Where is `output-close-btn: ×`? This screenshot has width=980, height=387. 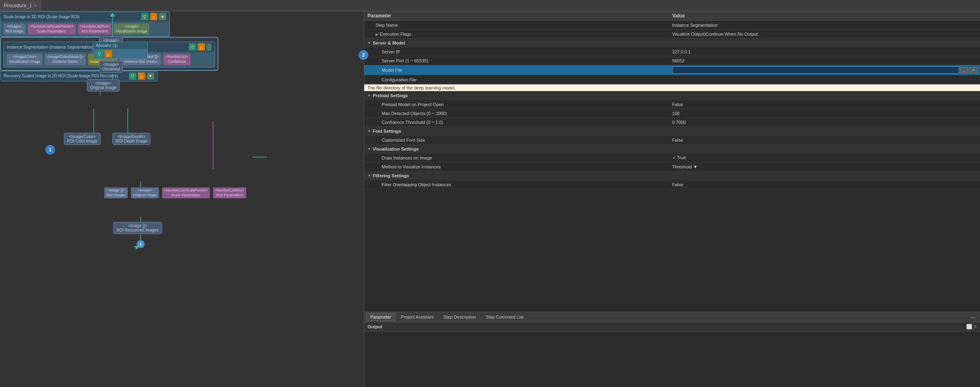
output-close-btn: × is located at coordinates (975, 327).